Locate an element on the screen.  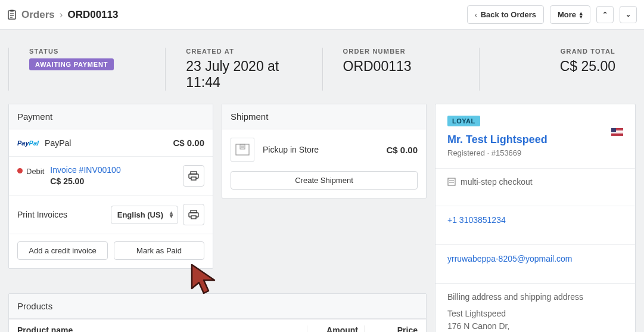
payment-paypal-row: PayPal PayPal C$ 0.00 is located at coordinates (111, 143).